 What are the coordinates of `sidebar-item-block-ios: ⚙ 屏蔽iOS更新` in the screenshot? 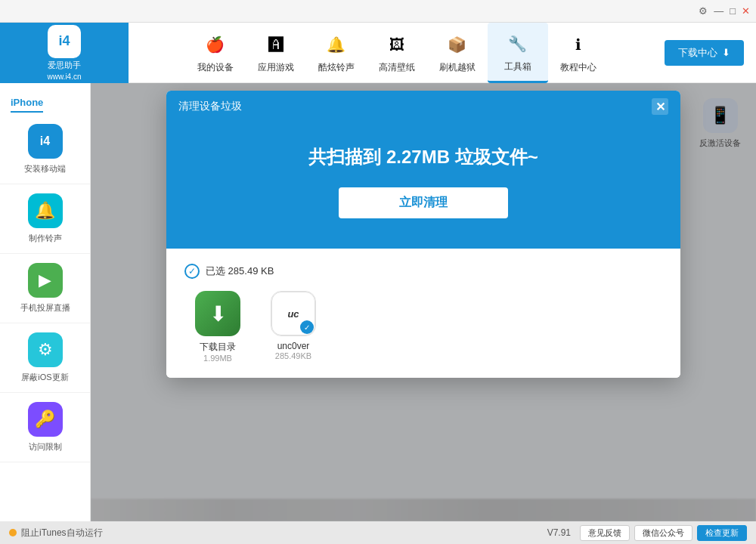 It's located at (45, 358).